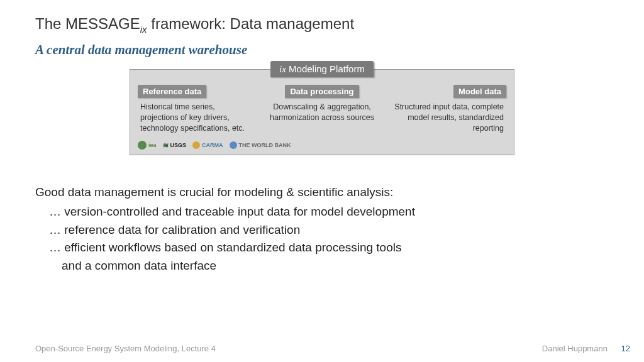 Image resolution: width=644 pixels, height=362 pixels. I want to click on worldbank-logo: THE WORLD BANK, so click(260, 145).